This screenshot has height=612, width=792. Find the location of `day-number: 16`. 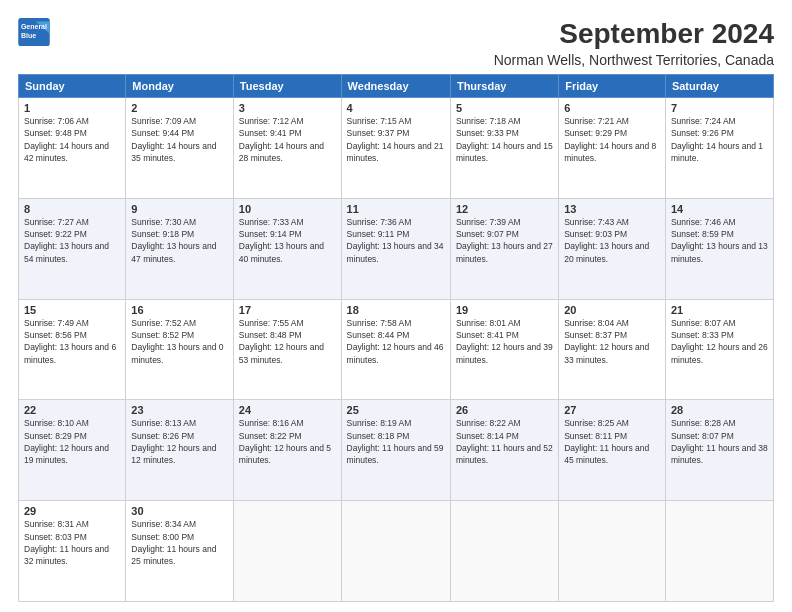

day-number: 16 is located at coordinates (180, 310).